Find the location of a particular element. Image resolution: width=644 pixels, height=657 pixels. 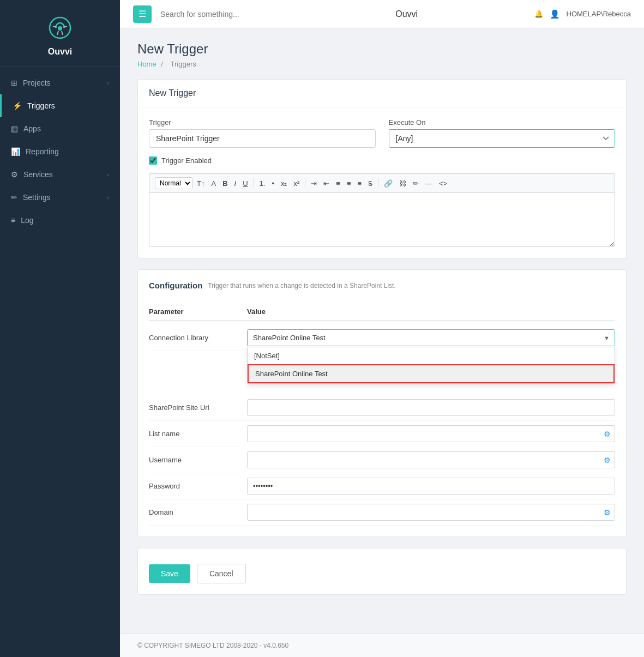

projects-icon: ⊞ is located at coordinates (14, 83).